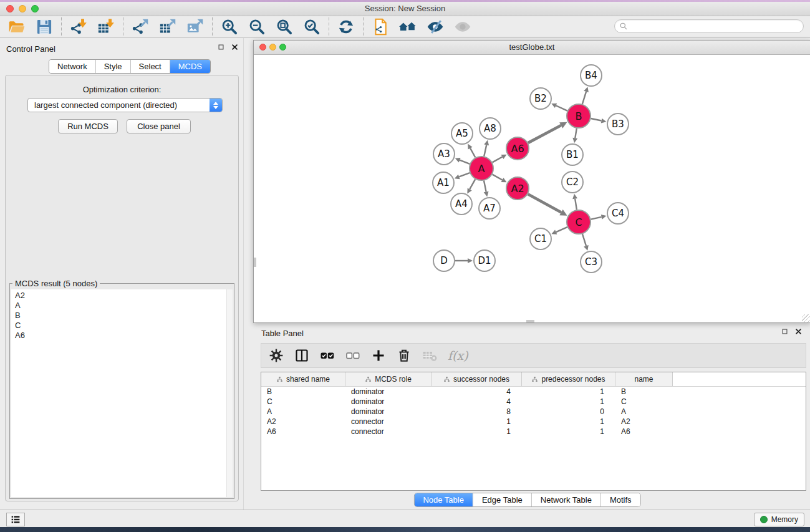  Describe the element at coordinates (88, 126) in the screenshot. I see `run-mcds-button: Run MCDS` at that location.